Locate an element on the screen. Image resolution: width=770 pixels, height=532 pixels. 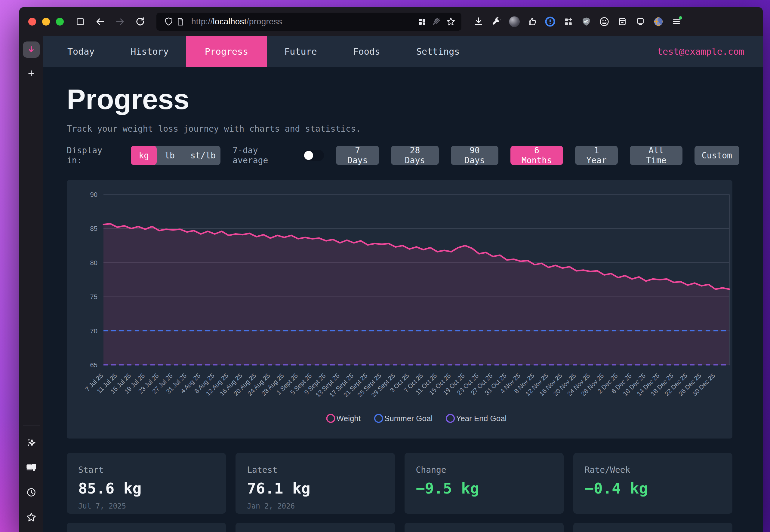
container-box-icon is located at coordinates (622, 22).